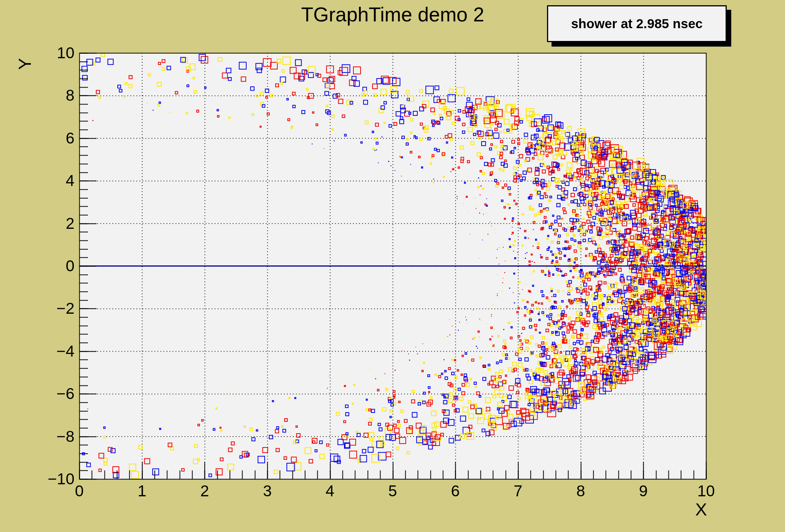  Describe the element at coordinates (37, 266) in the screenshot. I see `y-tick-label: 0` at that location.